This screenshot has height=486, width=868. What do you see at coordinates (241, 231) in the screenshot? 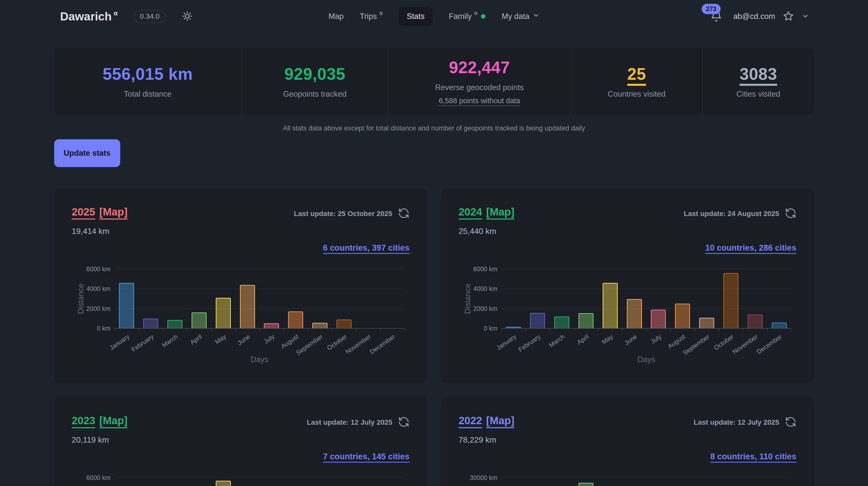
I see `year-distance: 19,414 km` at bounding box center [241, 231].